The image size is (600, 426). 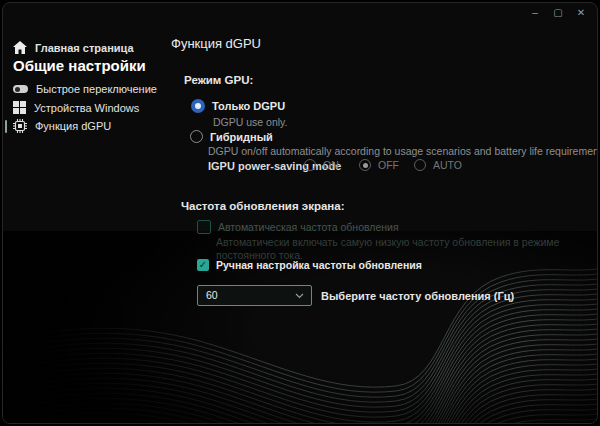 I want to click on sidebar-item-dgpu-function: Функция dGPU, so click(x=62, y=126).